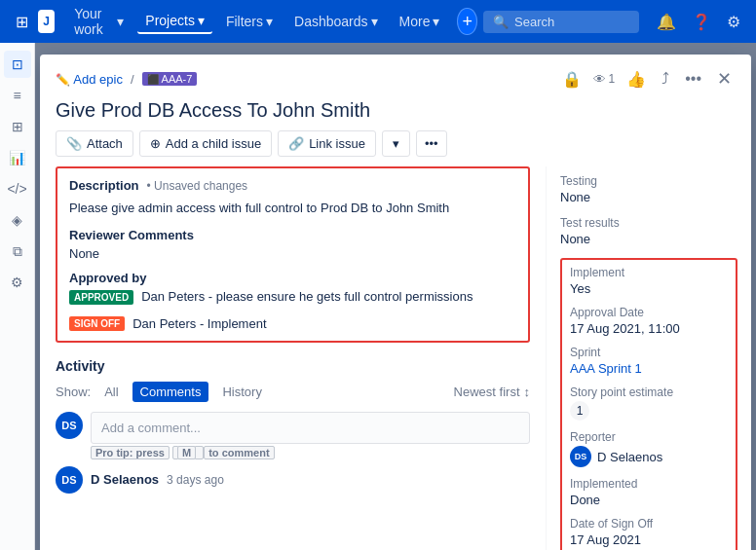 The width and height of the screenshot is (756, 550). I want to click on thumbs-up-button: 👍, so click(636, 80).